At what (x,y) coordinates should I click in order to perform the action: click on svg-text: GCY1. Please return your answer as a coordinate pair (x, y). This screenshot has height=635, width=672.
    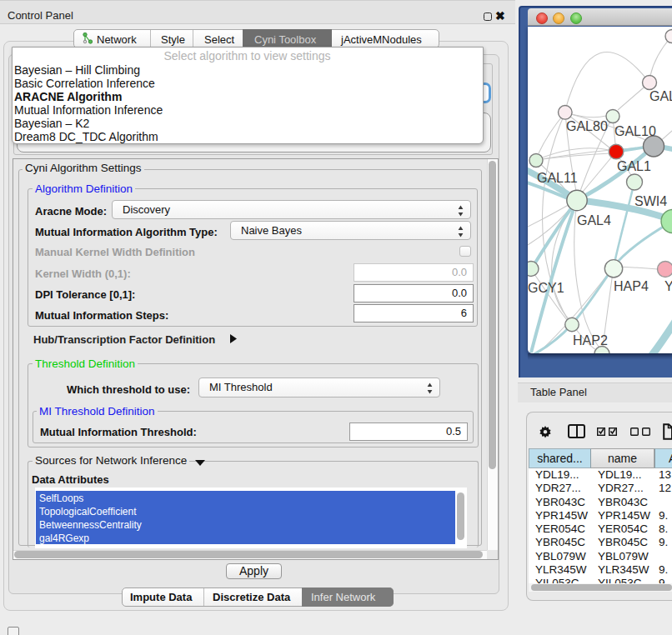
    Looking at the image, I should click on (546, 288).